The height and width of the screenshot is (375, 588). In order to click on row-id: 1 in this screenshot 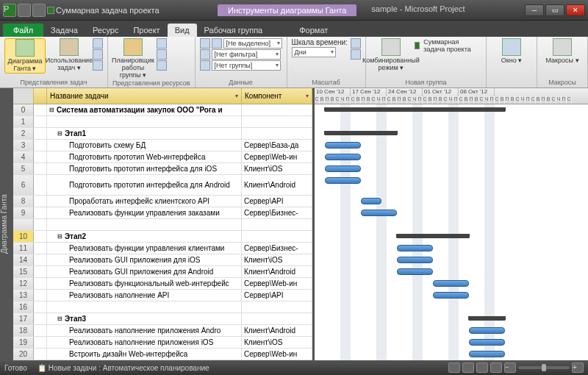, I will do `click(24, 122)`.